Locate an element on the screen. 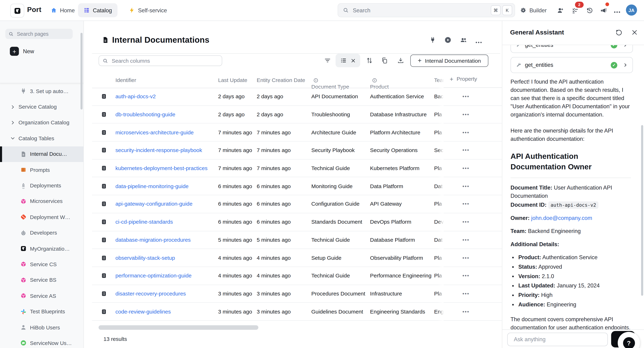  nav-item-catalog: Catalog is located at coordinates (98, 10).